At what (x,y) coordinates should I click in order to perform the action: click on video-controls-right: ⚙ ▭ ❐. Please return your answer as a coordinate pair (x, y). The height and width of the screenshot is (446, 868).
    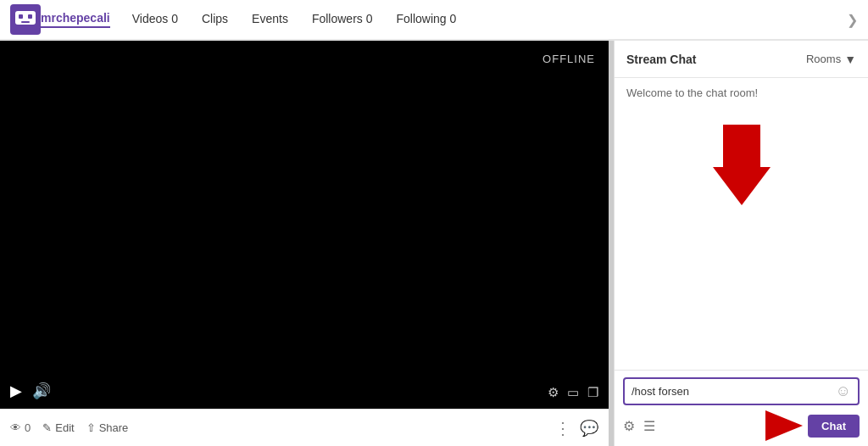
    Looking at the image, I should click on (573, 393).